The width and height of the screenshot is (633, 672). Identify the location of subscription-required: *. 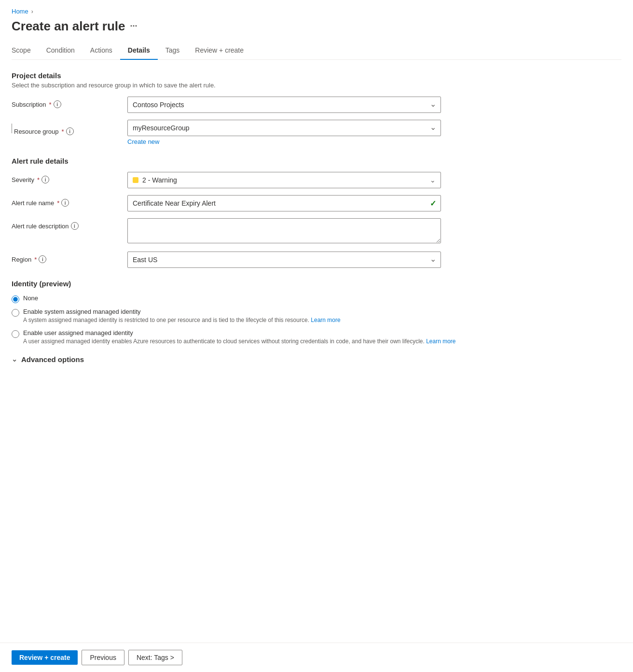
(50, 104).